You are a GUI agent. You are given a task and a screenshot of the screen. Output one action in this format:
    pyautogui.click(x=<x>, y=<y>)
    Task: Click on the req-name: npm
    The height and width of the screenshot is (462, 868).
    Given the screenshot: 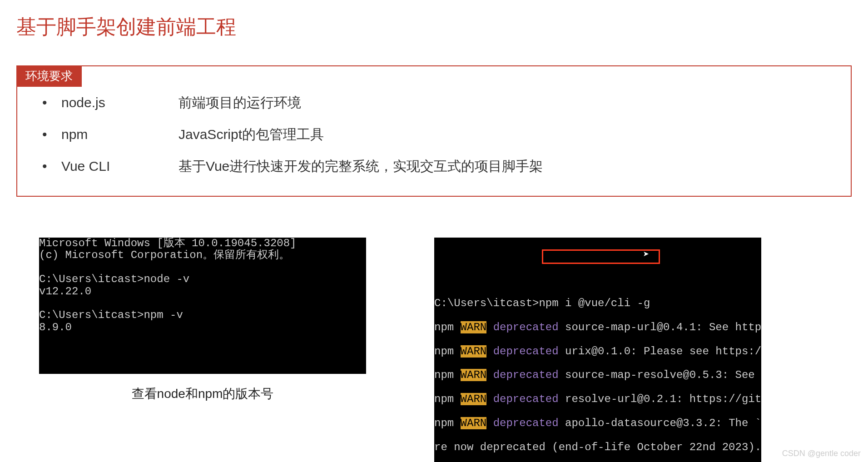 What is the action you would take?
    pyautogui.click(x=120, y=134)
    